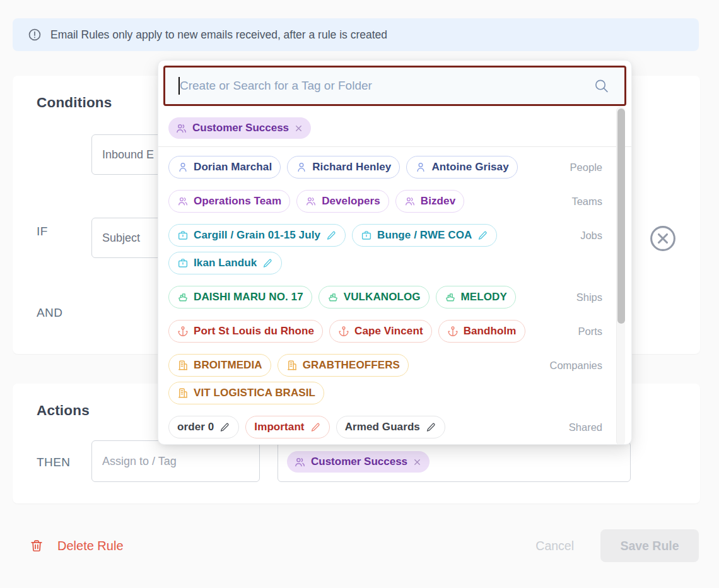  What do you see at coordinates (237, 201) in the screenshot?
I see `tag-option-label: Operations Team` at bounding box center [237, 201].